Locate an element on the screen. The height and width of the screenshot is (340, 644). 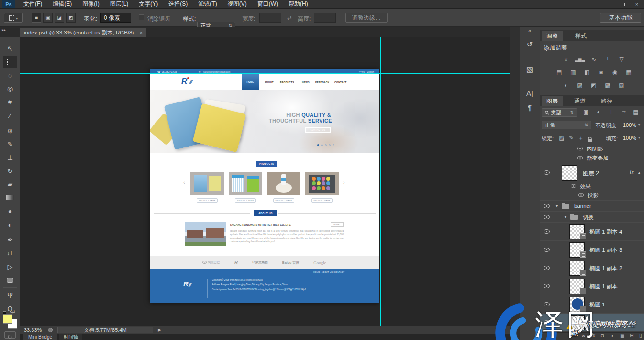
workspace-button: 基本功能 is located at coordinates (621, 18).